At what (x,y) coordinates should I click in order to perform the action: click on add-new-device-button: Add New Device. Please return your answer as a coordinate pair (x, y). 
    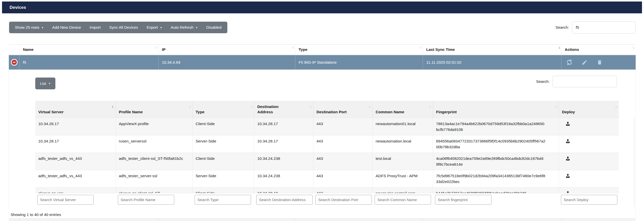
    Looking at the image, I should click on (66, 27).